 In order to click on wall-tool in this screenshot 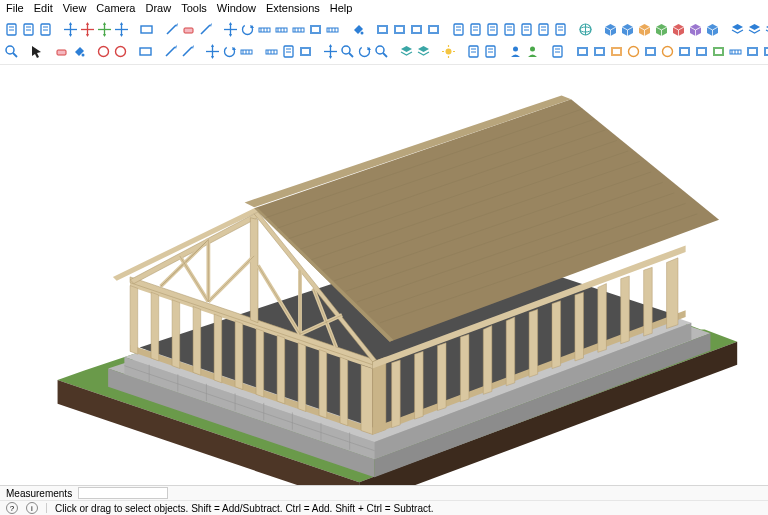, I will do `click(582, 51)`.